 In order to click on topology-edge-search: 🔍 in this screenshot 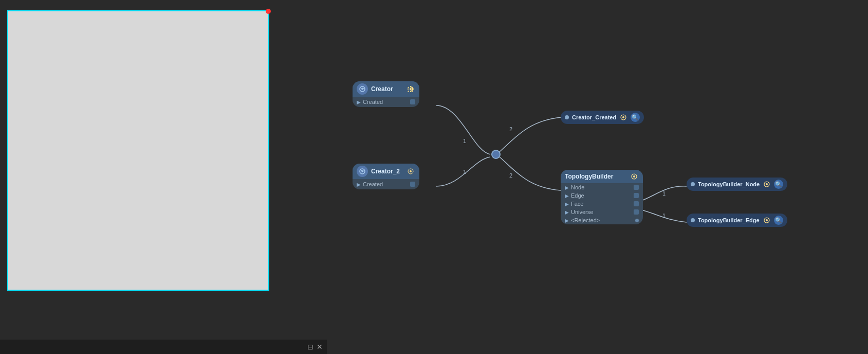, I will do `click(779, 220)`.